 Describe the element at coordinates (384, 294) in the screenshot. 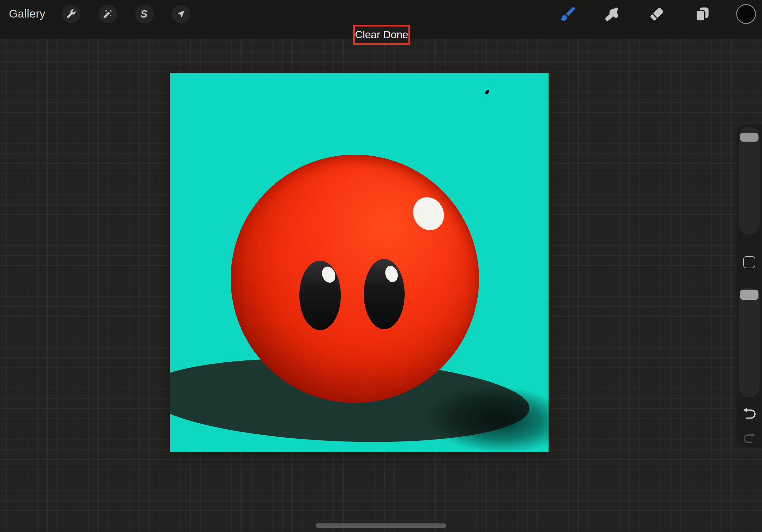

I see `right-eye` at that location.